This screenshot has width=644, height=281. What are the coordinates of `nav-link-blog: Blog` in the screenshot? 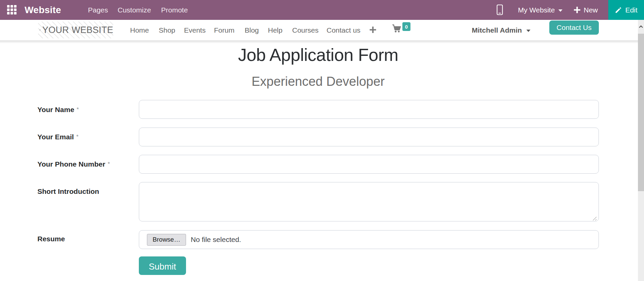 It's located at (252, 30).